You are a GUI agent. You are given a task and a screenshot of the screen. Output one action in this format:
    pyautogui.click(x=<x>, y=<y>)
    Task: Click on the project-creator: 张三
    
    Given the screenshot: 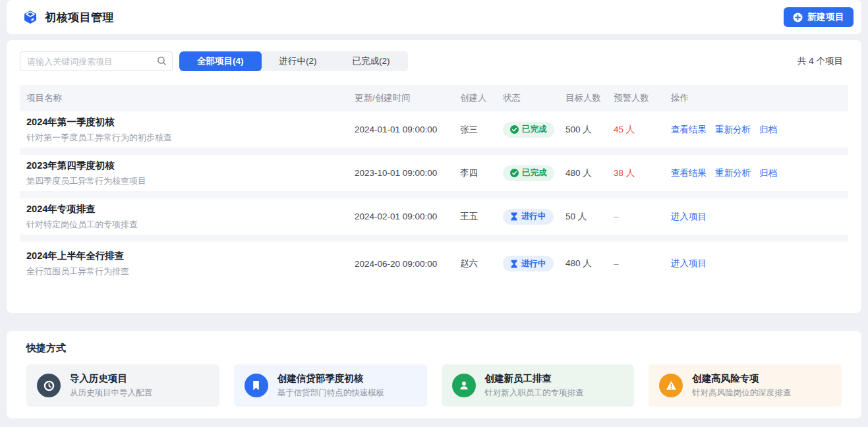 What is the action you would take?
    pyautogui.click(x=481, y=130)
    